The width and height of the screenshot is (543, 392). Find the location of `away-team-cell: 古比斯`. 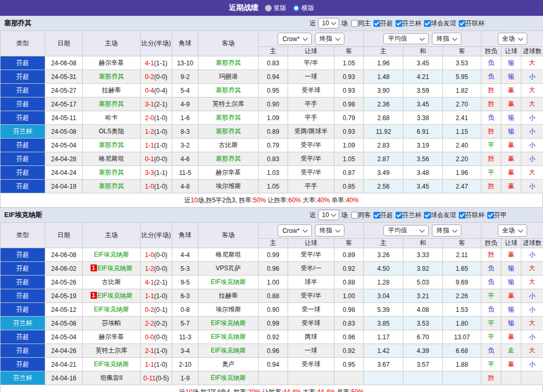

away-team-cell: 古比斯 is located at coordinates (229, 145).